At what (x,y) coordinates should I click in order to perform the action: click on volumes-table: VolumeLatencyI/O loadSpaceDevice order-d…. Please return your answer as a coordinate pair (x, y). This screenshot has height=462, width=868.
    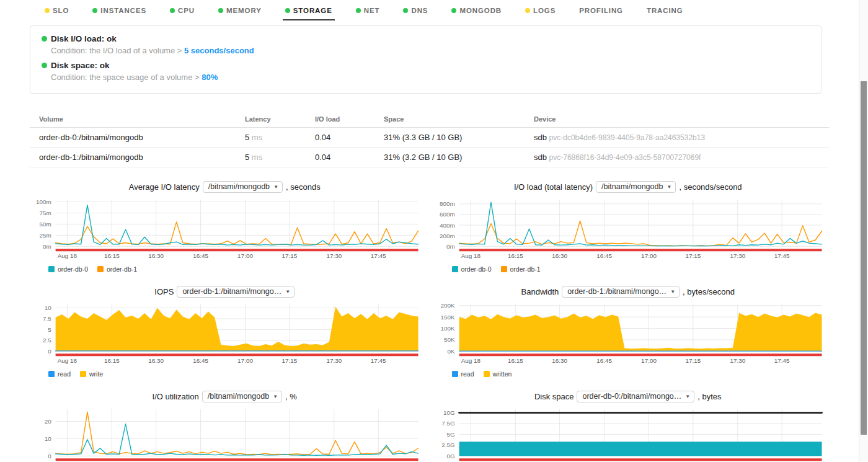
    Looking at the image, I should click on (429, 140).